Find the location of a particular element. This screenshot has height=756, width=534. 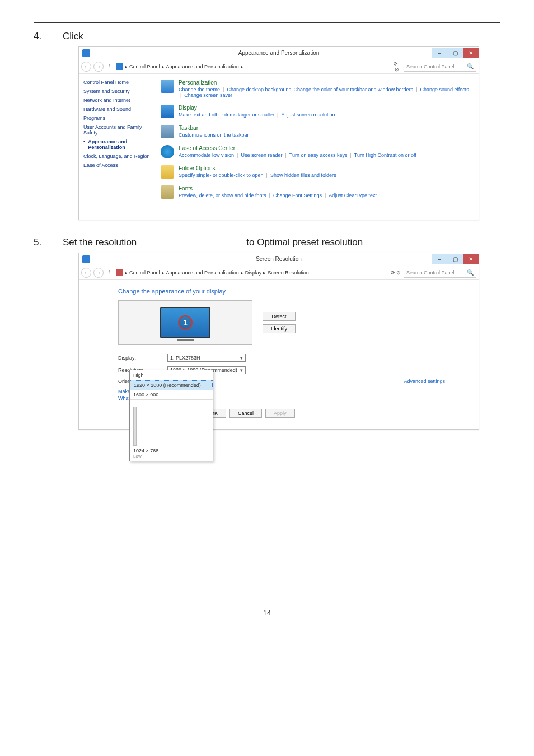

dropdown-item-recommended: 1920 × 1080 (Recommended) is located at coordinates (171, 385).